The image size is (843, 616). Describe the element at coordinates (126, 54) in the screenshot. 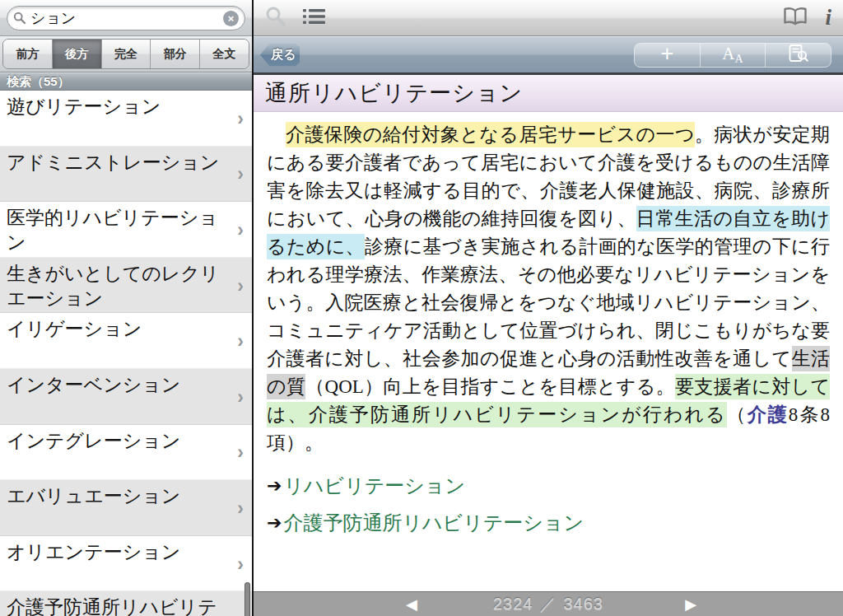

I see `search-scope-bar: 前方後方完全部分全文` at that location.